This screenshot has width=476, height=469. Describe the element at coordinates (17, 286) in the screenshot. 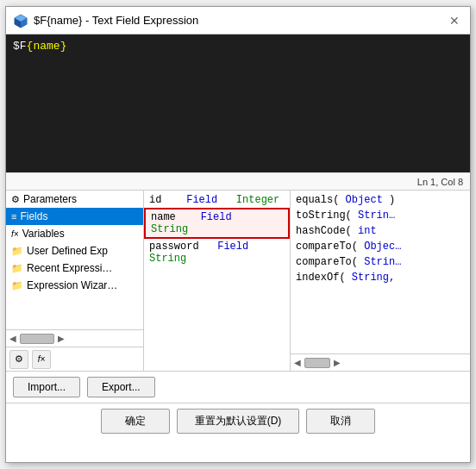

I see `wizard-icon: 📁` at that location.